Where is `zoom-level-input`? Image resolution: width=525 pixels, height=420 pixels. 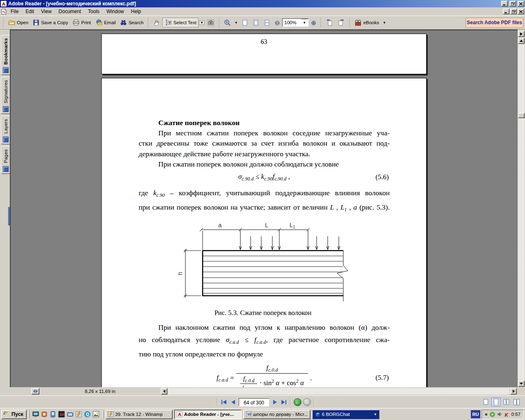
zoom-level-input is located at coordinates (292, 23).